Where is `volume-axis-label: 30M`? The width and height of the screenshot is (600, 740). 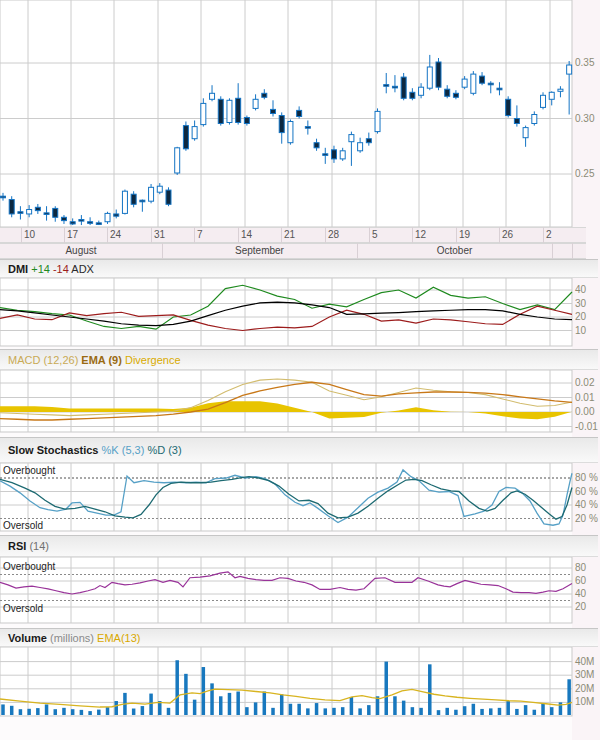
volume-axis-label: 30M is located at coordinates (584, 674).